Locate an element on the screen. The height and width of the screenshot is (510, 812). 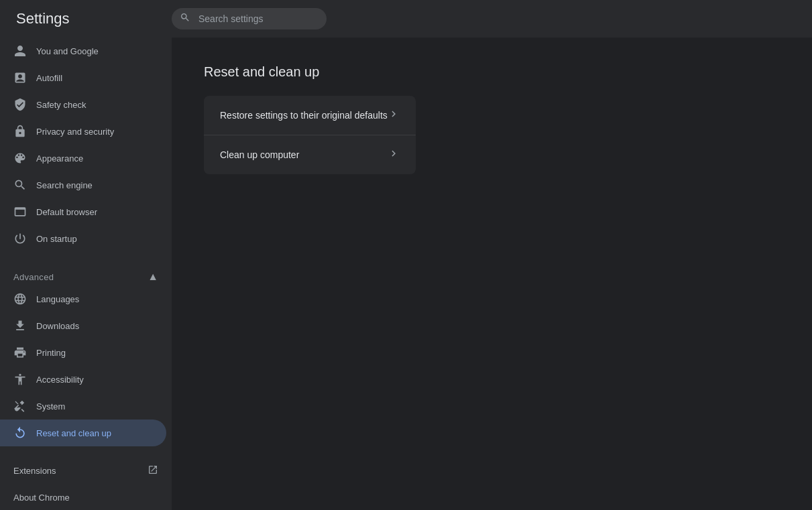
sidebar-item-label: Safety check is located at coordinates (61, 105).